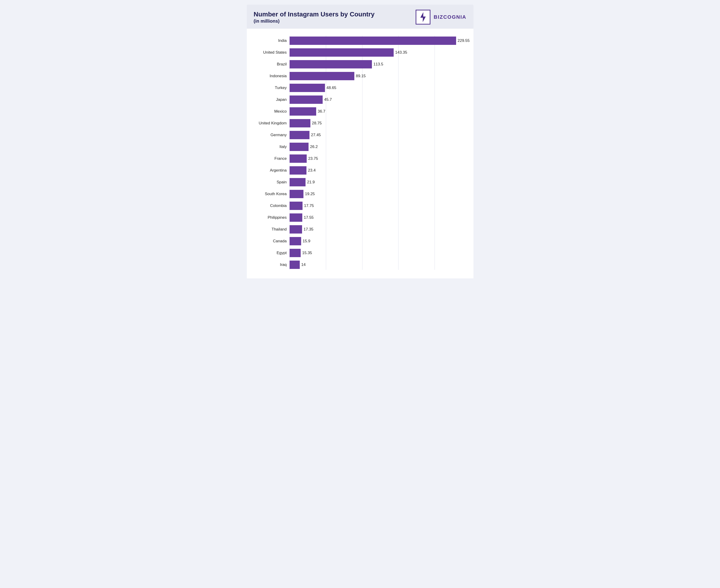 Image resolution: width=720 pixels, height=588 pixels. Describe the element at coordinates (269, 135) in the screenshot. I see `bar-label: Germany` at that location.